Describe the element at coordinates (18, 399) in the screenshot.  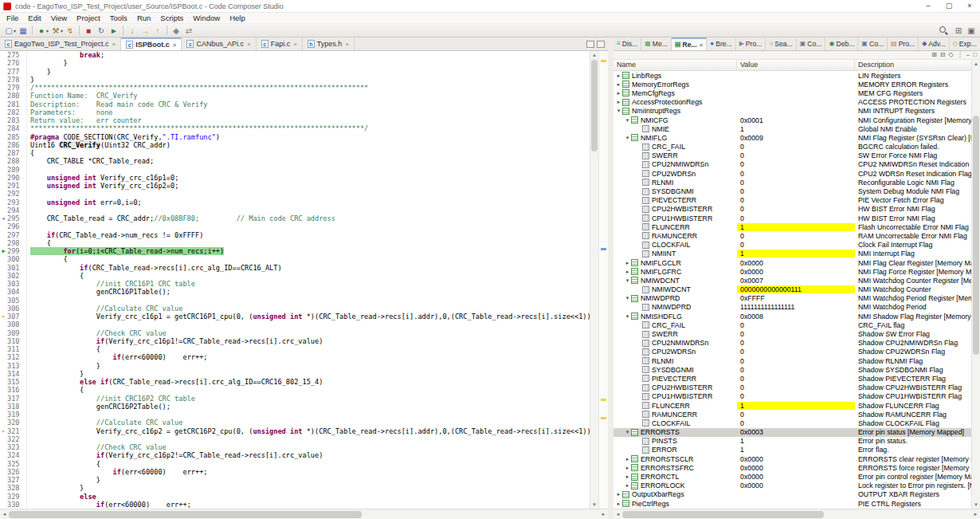
I see `line-number: 317` at that location.